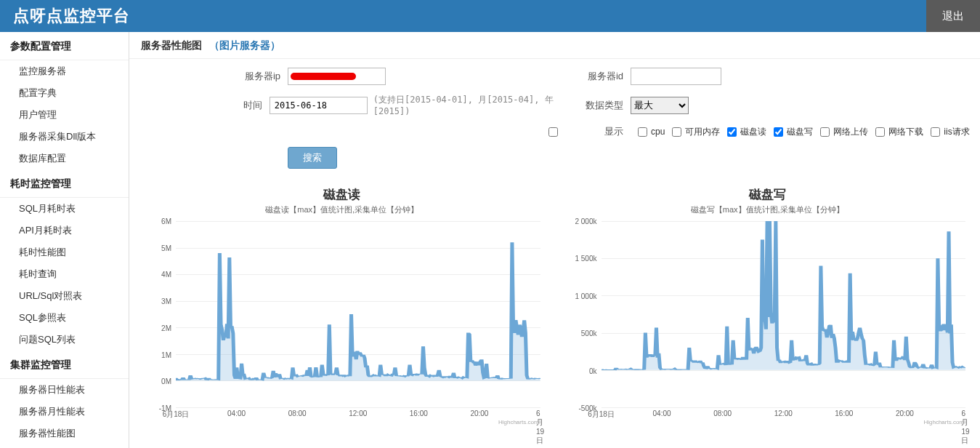 The width and height of the screenshot is (980, 448). Describe the element at coordinates (702, 132) in the screenshot. I see `cblabel-mem: 可用内存` at that location.